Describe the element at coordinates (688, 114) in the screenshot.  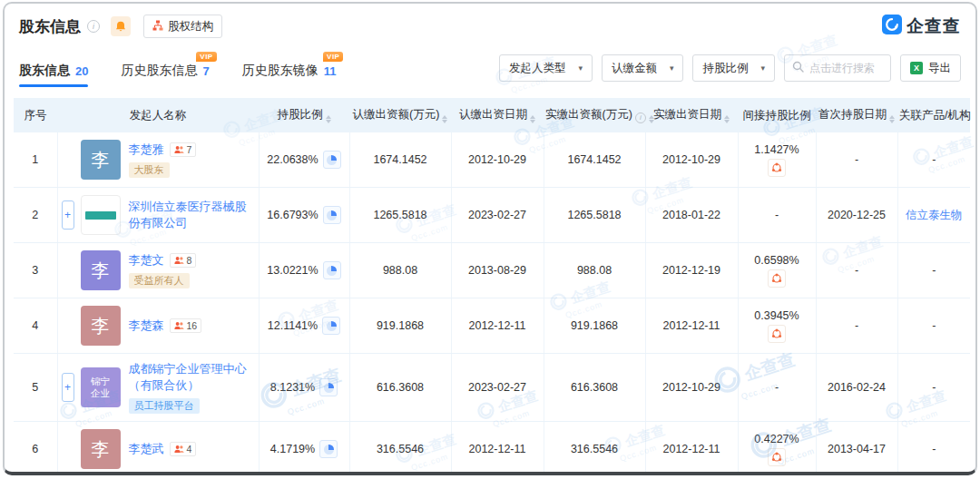
I see `column-header-label: 实缴出资日期` at that location.